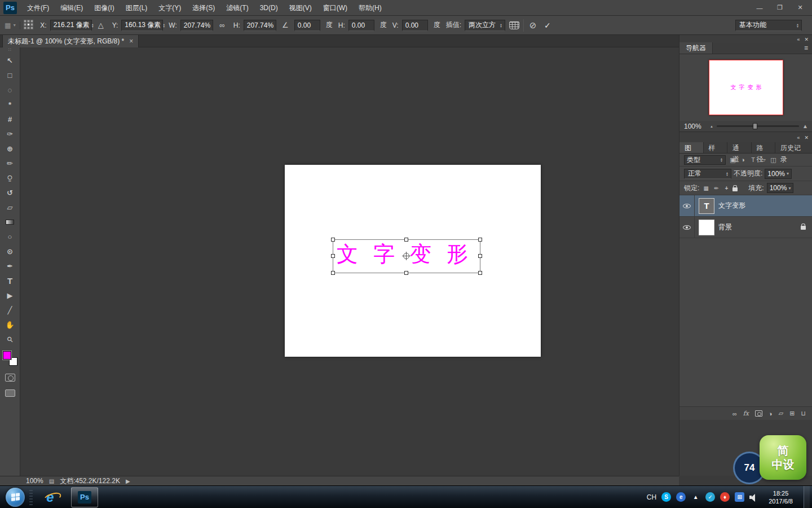  What do you see at coordinates (764, 148) in the screenshot?
I see `tab-paths: 路径` at bounding box center [764, 148].